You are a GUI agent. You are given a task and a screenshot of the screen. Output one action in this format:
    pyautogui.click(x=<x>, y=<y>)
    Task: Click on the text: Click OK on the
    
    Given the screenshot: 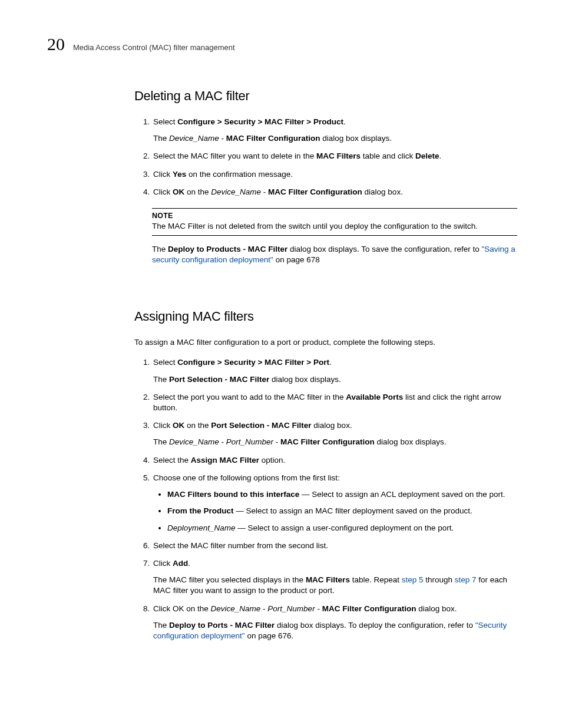 What is the action you would take?
    pyautogui.click(x=182, y=608)
    